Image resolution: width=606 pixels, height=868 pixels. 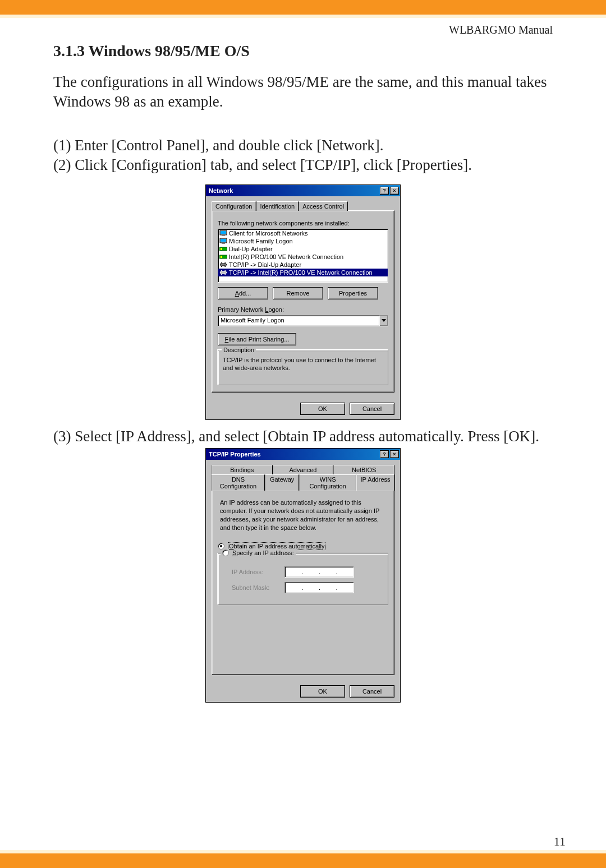 I want to click on tab-configuration: Configuration, so click(x=233, y=206).